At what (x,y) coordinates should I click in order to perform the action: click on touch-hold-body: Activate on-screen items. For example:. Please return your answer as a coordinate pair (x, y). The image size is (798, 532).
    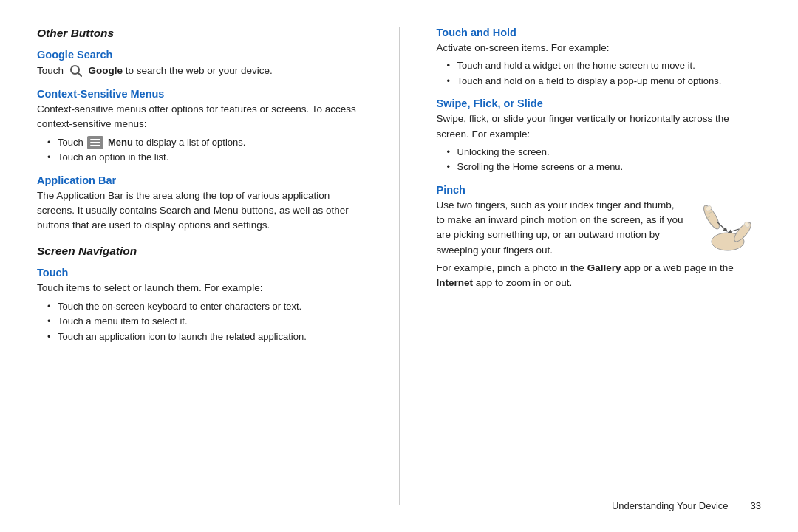
    Looking at the image, I should click on (599, 48).